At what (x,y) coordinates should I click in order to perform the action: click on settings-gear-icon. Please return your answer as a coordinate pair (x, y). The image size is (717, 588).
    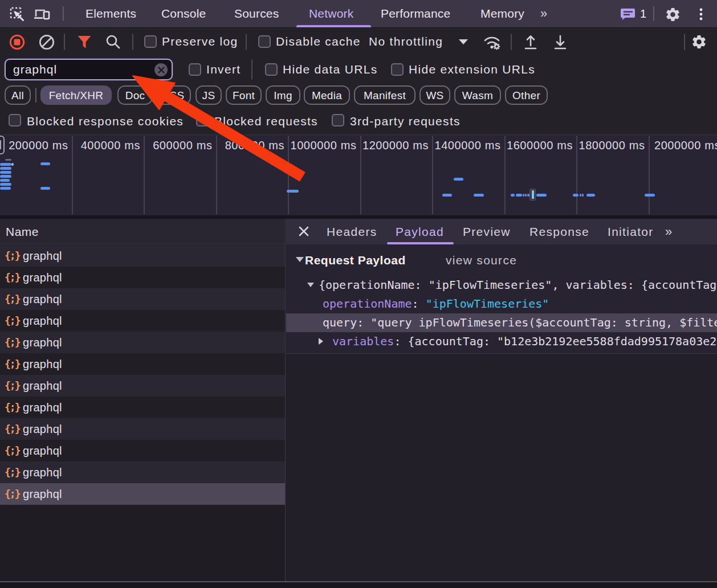
    Looking at the image, I should click on (673, 14).